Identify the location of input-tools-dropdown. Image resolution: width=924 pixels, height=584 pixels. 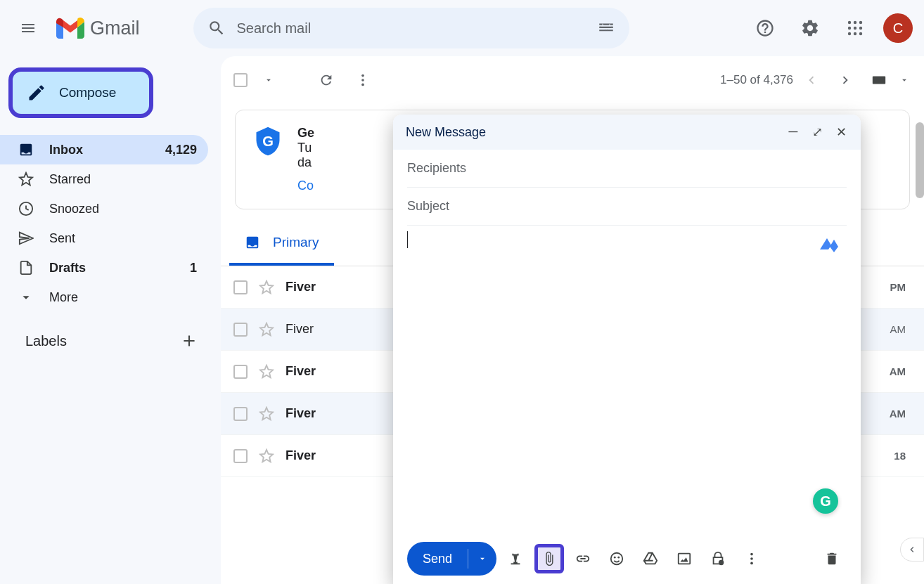
(904, 80).